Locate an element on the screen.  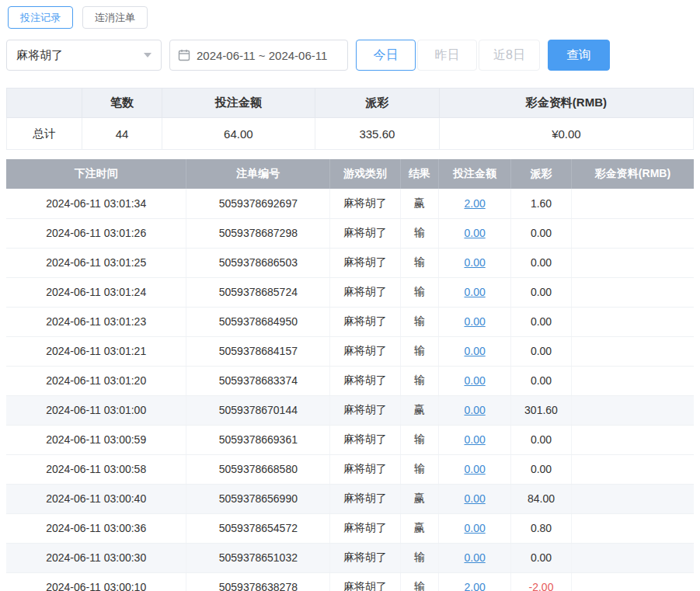
date-range-input: 2024-06-11 ~ 2024-06-11 is located at coordinates (259, 55).